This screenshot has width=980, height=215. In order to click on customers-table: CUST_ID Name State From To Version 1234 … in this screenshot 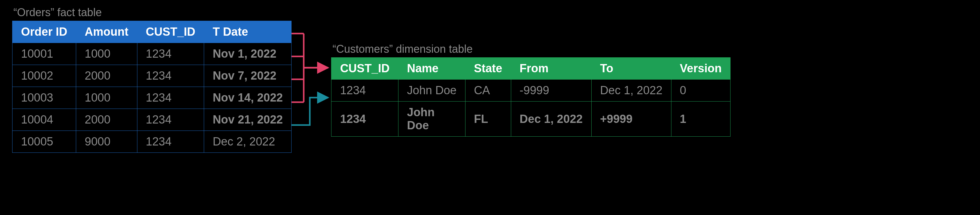, I will do `click(530, 97)`.